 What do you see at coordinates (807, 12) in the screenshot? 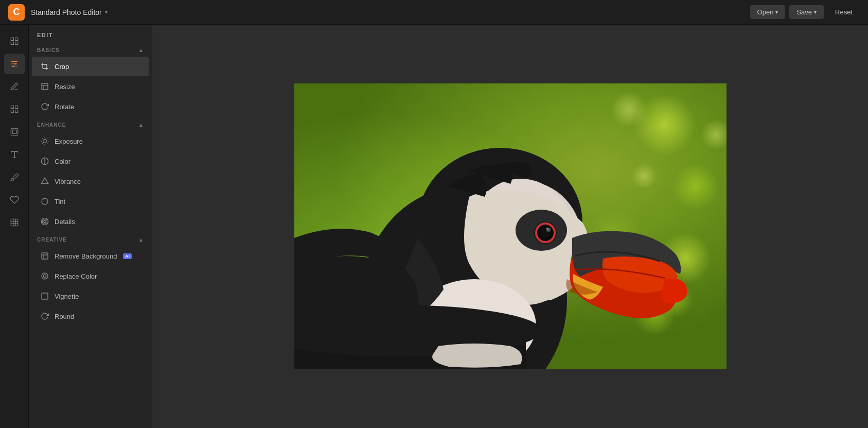
I see `save-button: Save ▾` at bounding box center [807, 12].